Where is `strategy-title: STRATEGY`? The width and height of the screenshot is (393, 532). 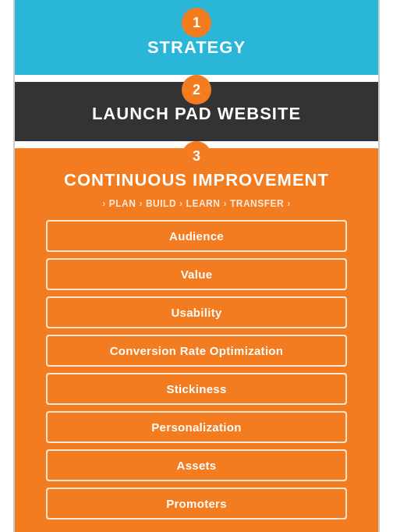 strategy-title: STRATEGY is located at coordinates (196, 48).